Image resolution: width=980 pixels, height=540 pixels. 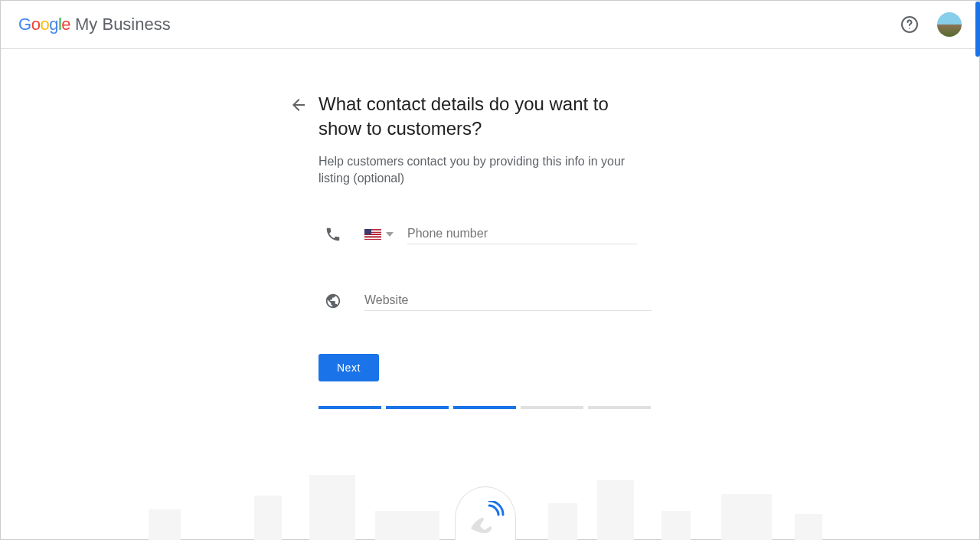 I want to click on phone-field-row, so click(x=490, y=234).